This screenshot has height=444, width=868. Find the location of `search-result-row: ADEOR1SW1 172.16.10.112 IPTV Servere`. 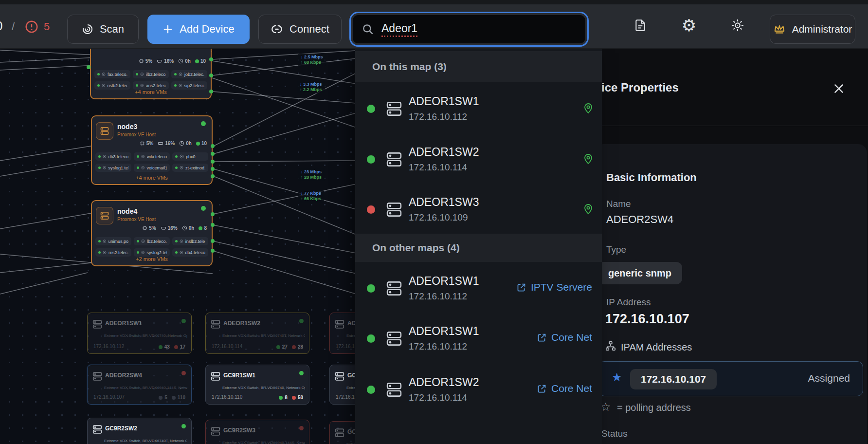

search-result-row: ADEOR1SW1 172.16.10.112 IPTV Servere is located at coordinates (479, 288).